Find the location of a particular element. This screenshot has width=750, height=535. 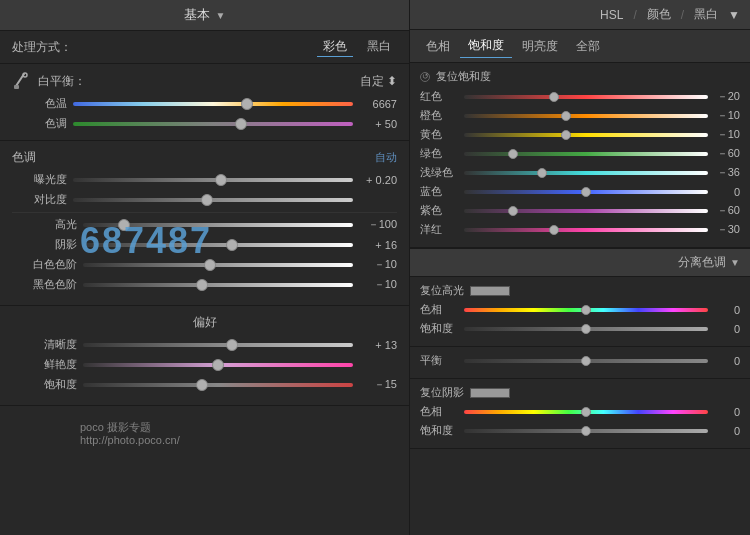

temp-thumb is located at coordinates (247, 104).